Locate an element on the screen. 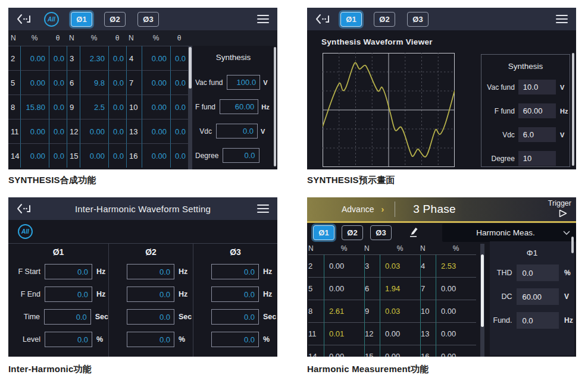 The image size is (588, 384). advance-button: Advance is located at coordinates (358, 209).